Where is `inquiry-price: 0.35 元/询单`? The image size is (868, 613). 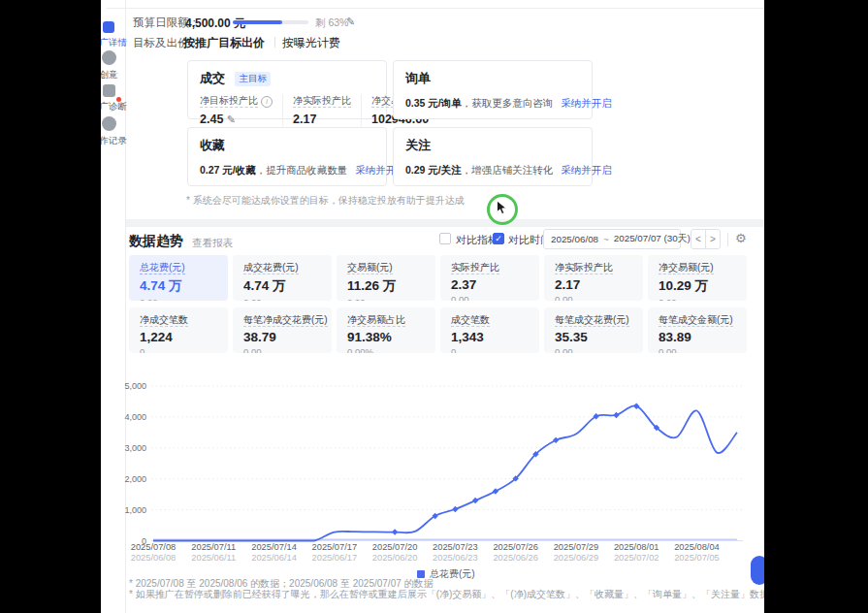 inquiry-price: 0.35 元/询单 is located at coordinates (434, 103).